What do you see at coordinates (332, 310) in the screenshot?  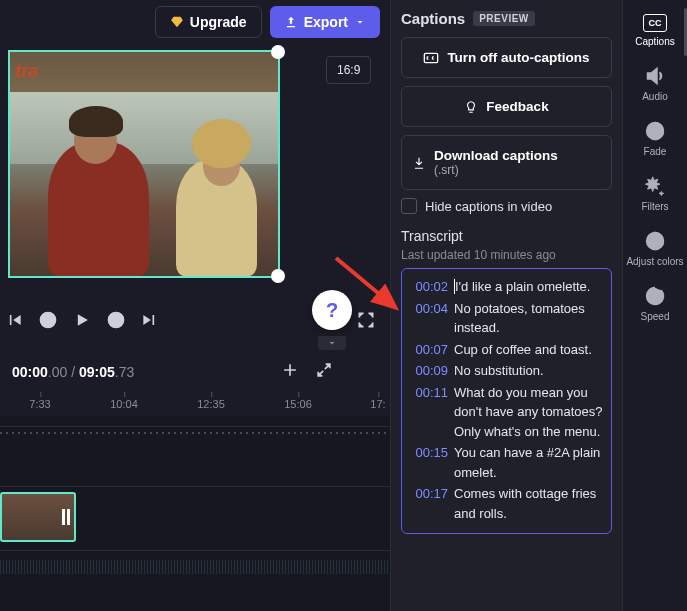 I see `help-button: ?` at bounding box center [332, 310].